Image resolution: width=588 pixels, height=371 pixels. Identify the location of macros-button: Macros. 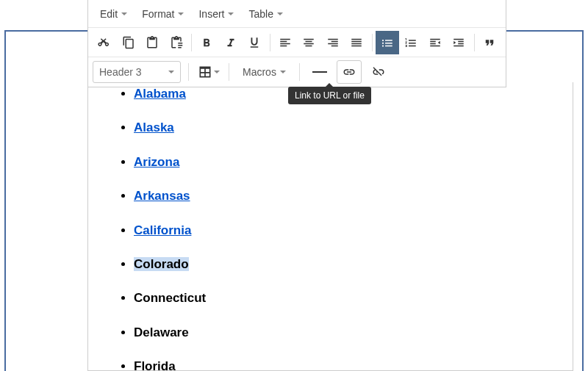
(265, 72).